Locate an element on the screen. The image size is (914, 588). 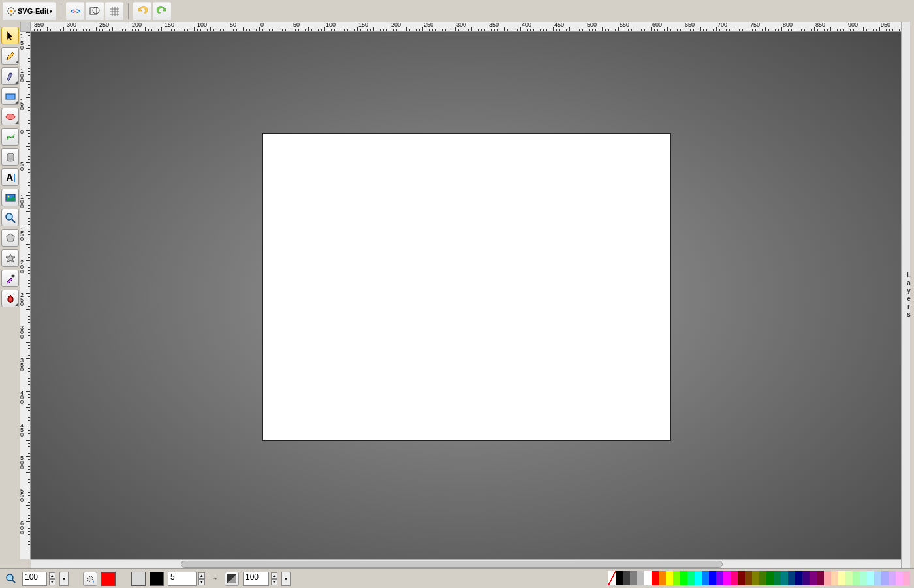
eyedropper-tool is located at coordinates (10, 278).